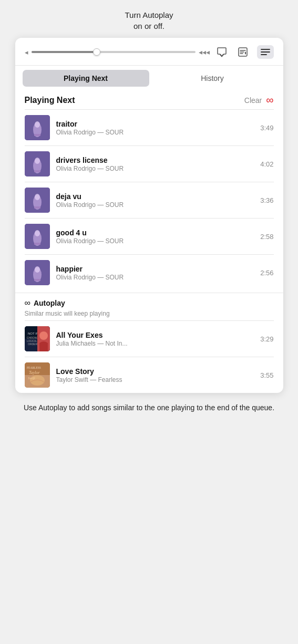  What do you see at coordinates (149, 18) in the screenshot?
I see `tooltip-text: Turn Autoplay on or off.` at bounding box center [149, 18].